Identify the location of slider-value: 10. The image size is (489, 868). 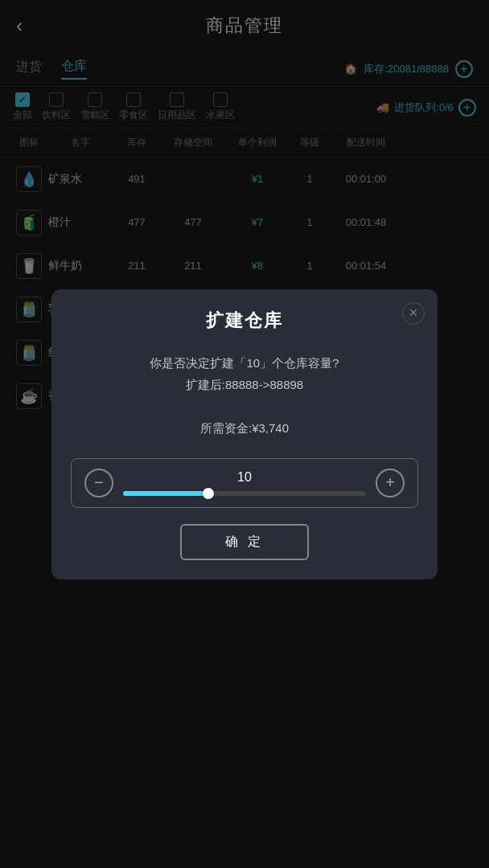
(244, 477).